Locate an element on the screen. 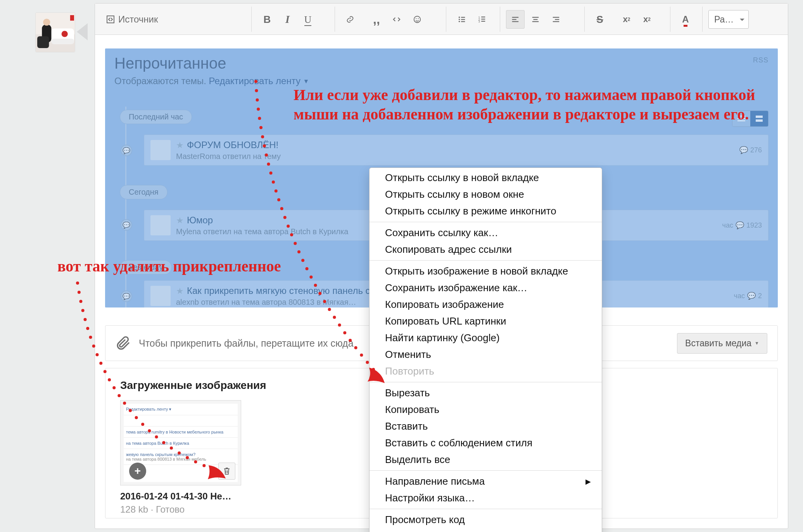  format-select-label: Ра… is located at coordinates (724, 19).